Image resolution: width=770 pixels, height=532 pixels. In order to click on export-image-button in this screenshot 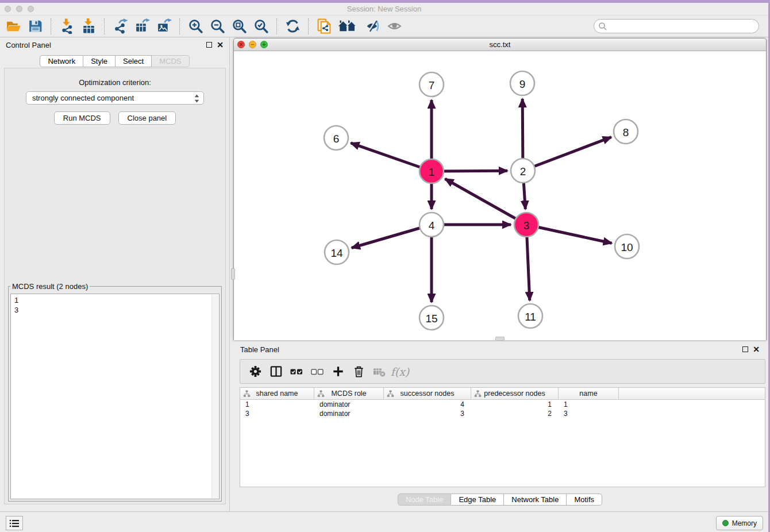, I will do `click(164, 26)`.